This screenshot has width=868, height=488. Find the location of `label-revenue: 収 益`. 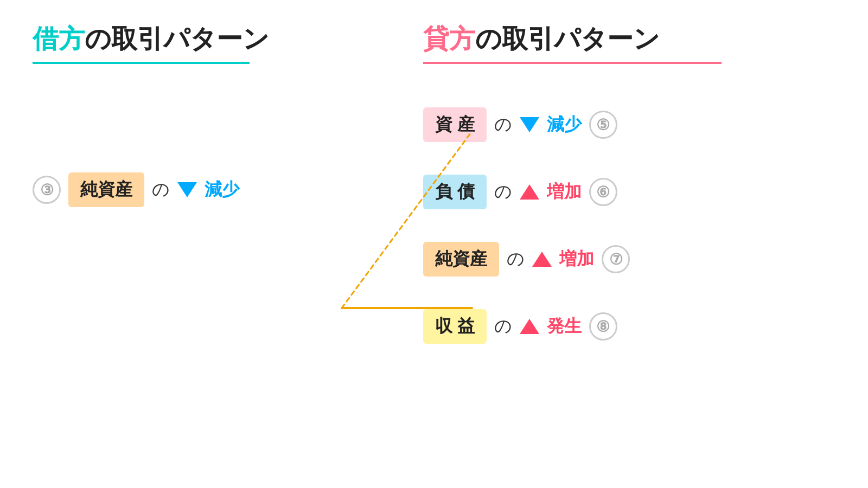

label-revenue: 収 益 is located at coordinates (455, 326).